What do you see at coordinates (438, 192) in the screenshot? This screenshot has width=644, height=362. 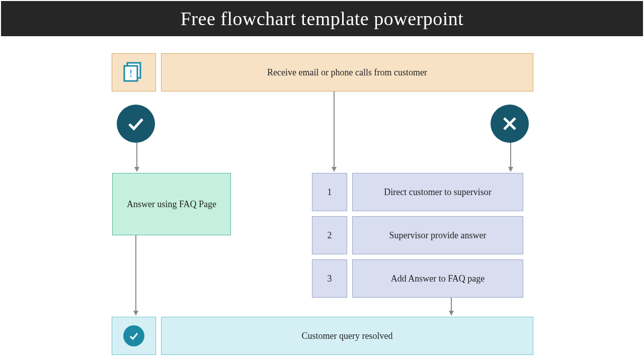 I see `step-desc-1-text: Direct customer to supervisor` at bounding box center [438, 192].